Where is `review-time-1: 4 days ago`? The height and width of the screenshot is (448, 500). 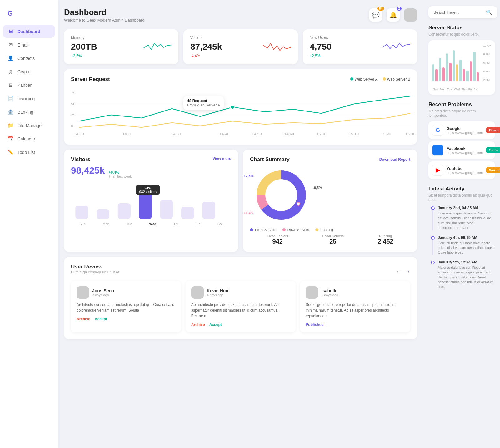 review-time-1: 4 days ago is located at coordinates (218, 295).